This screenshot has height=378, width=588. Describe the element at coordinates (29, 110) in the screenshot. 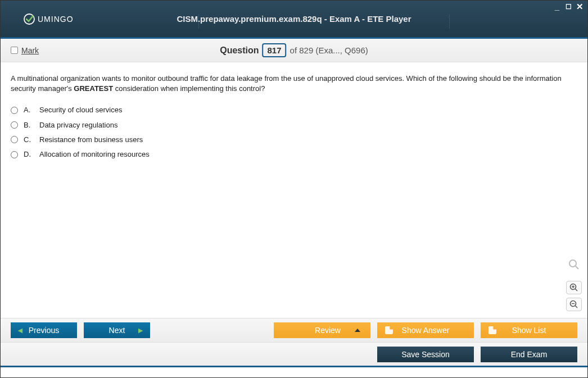

I see `option-letter: A.` at that location.